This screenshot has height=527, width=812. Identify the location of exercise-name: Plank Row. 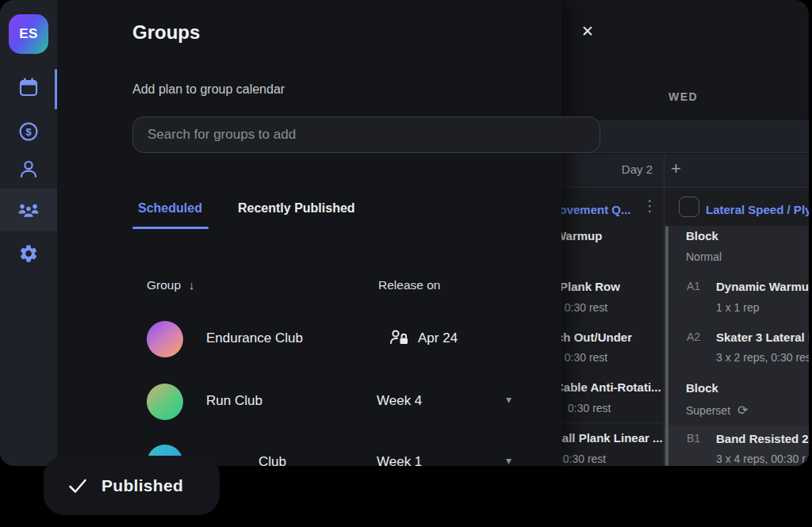
(590, 287).